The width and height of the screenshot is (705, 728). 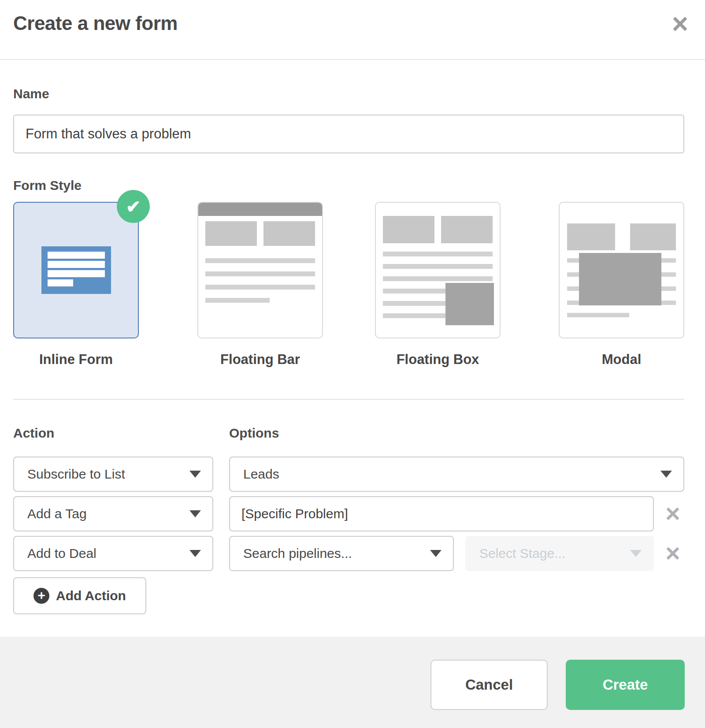 I want to click on form-style-label: Form Style, so click(x=48, y=186).